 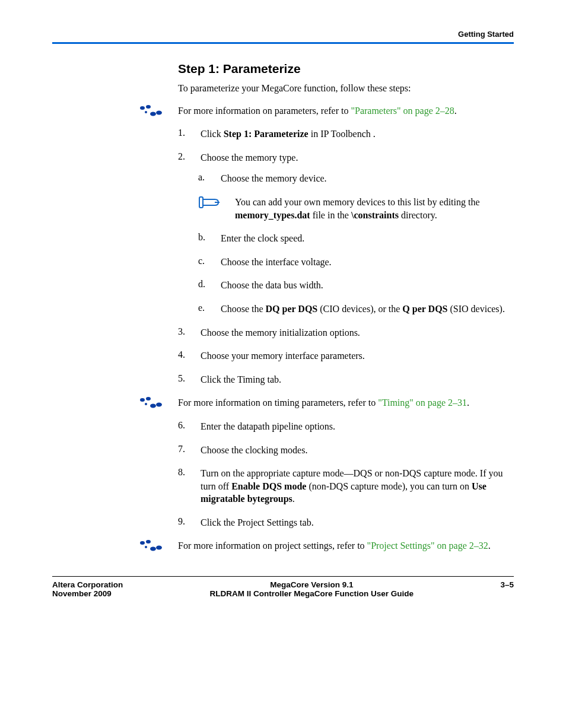 I want to click on page-footer: Altera Corporation November 2009 MegaCor…, so click(x=283, y=587).